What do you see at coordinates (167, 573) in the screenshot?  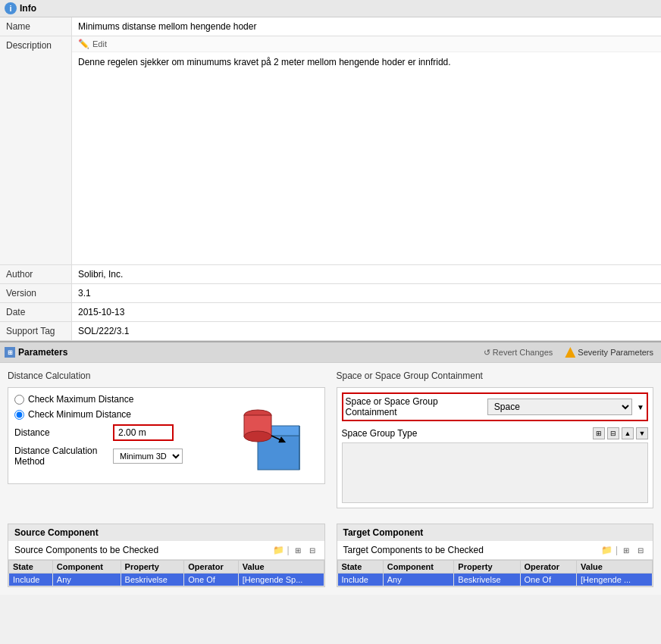 I see `source-component-table: State Component Property Operator Value …` at bounding box center [167, 573].